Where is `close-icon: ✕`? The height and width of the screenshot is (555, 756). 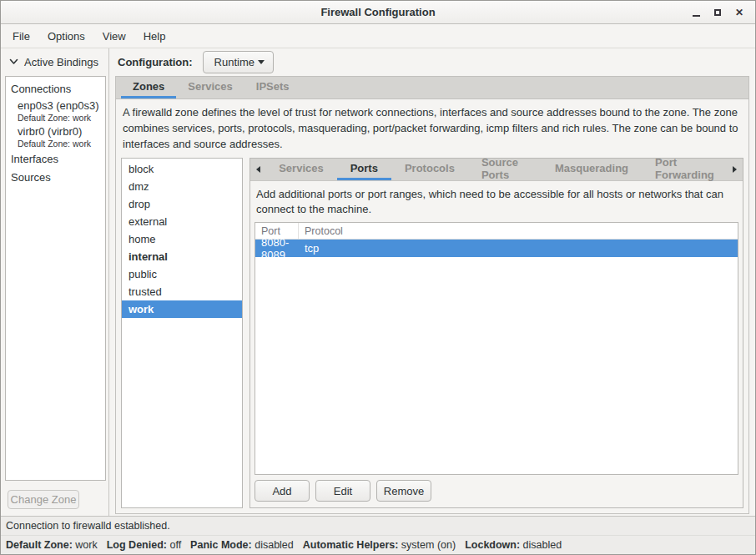 close-icon: ✕ is located at coordinates (739, 13).